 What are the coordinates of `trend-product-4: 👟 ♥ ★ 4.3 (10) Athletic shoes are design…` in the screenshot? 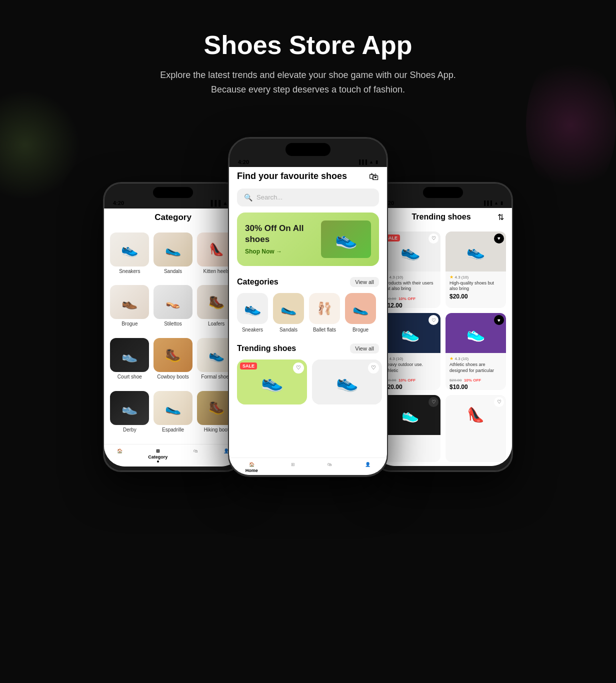 It's located at (476, 352).